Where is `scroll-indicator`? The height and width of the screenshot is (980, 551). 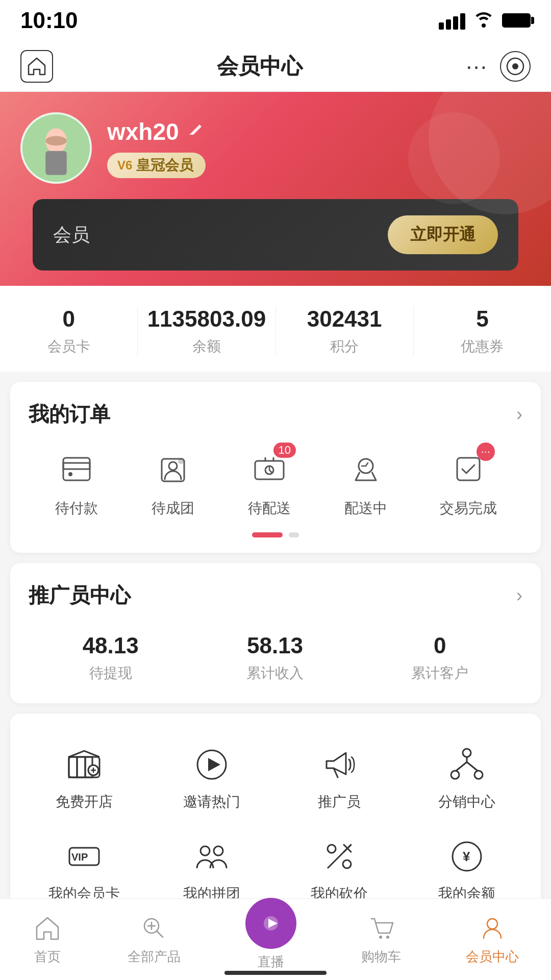 scroll-indicator is located at coordinates (276, 535).